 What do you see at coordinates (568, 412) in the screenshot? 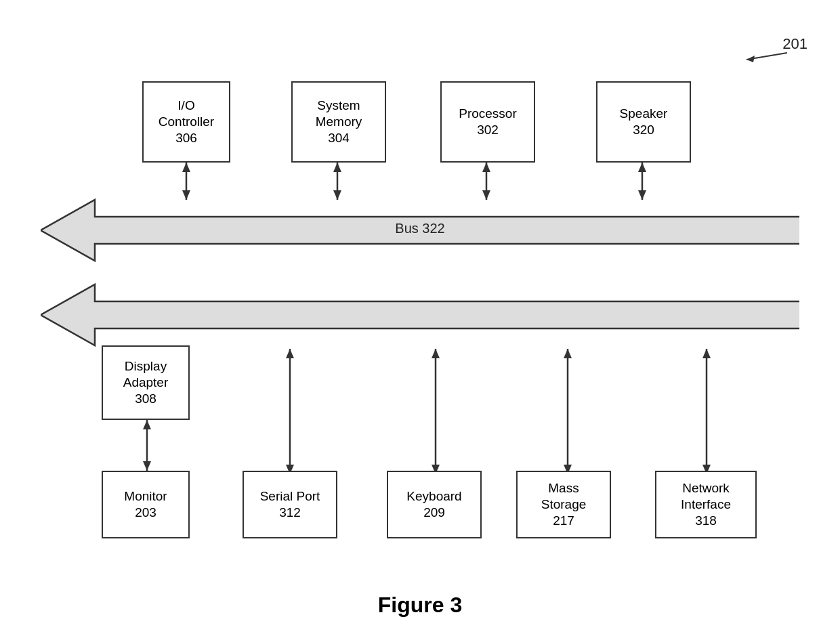
I see `connector-mass-storage` at bounding box center [568, 412].